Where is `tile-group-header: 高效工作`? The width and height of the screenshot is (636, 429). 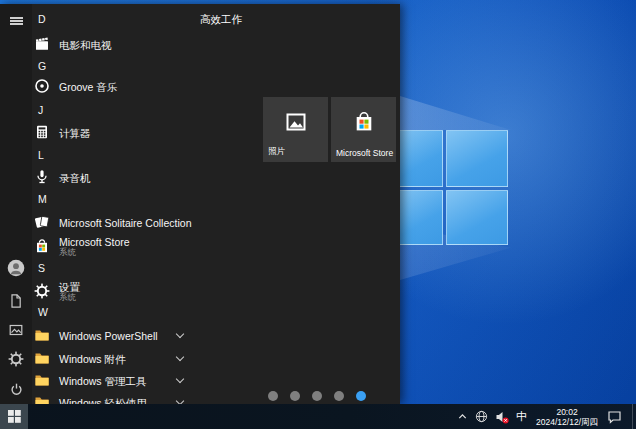
tile-group-header: 高效工作 is located at coordinates (221, 20).